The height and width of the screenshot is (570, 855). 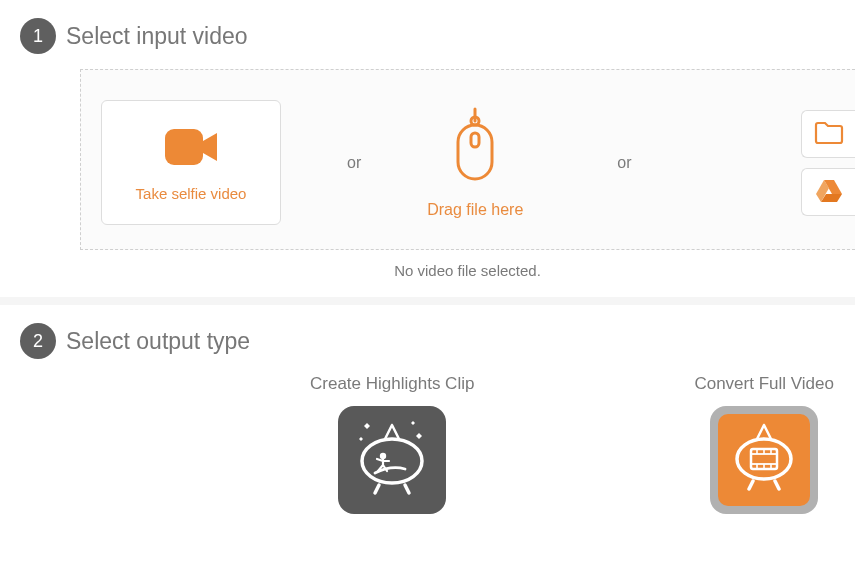 What do you see at coordinates (764, 384) in the screenshot?
I see `output-label-convert: Convert Full Video` at bounding box center [764, 384].